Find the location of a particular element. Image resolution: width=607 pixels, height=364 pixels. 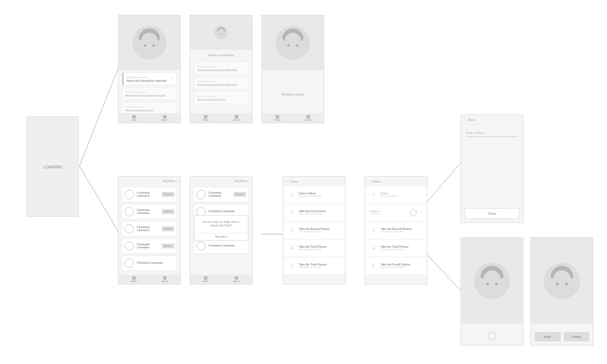

shutter-button is located at coordinates (492, 336).